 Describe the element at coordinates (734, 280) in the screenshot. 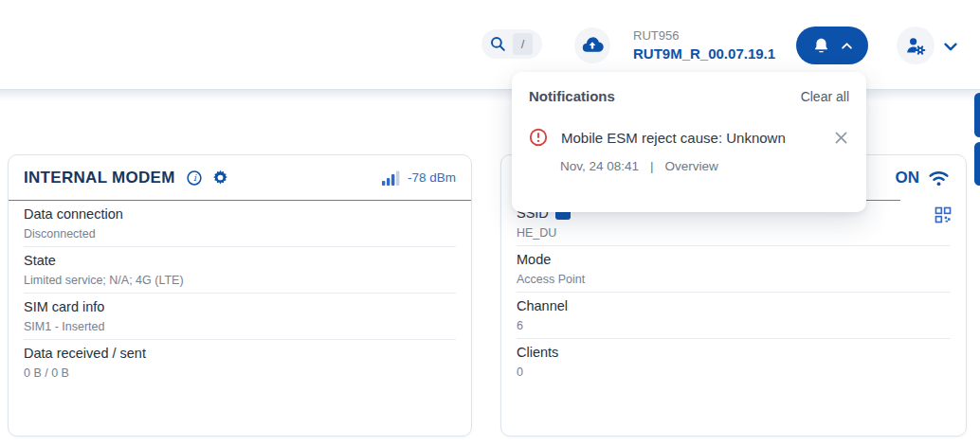

I see `row-value: Access Point` at that location.